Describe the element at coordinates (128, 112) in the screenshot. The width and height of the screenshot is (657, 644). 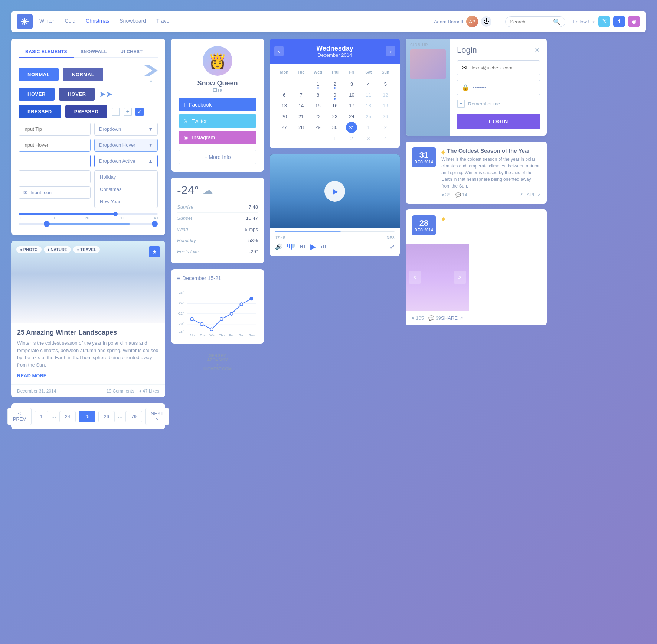
I see `checkbox-plus: +` at that location.